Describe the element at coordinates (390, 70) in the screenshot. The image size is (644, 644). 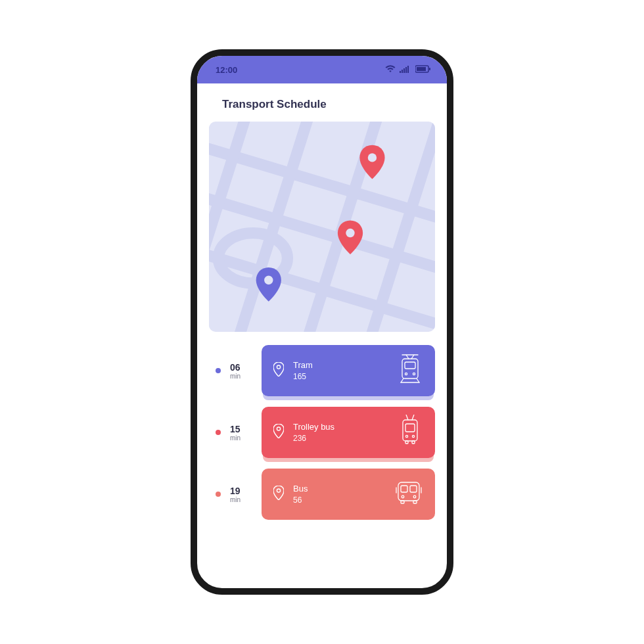
I see `wifi-icon` at that location.